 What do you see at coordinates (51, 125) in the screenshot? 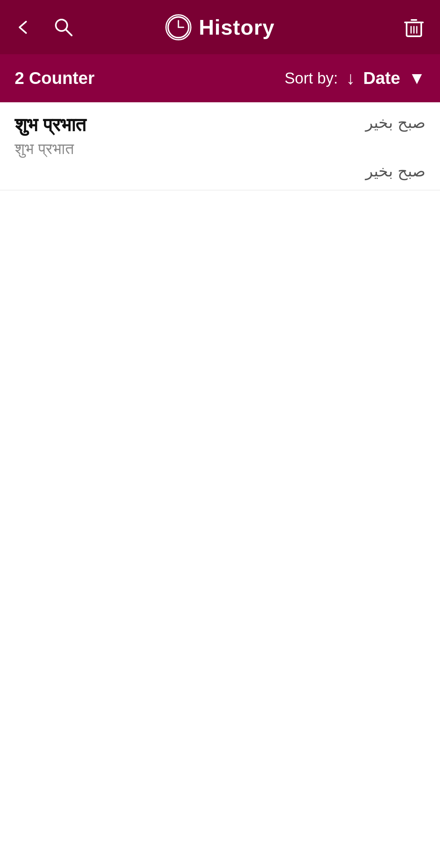
I see `source-text-primary: शुभ प्रभात` at bounding box center [51, 125].